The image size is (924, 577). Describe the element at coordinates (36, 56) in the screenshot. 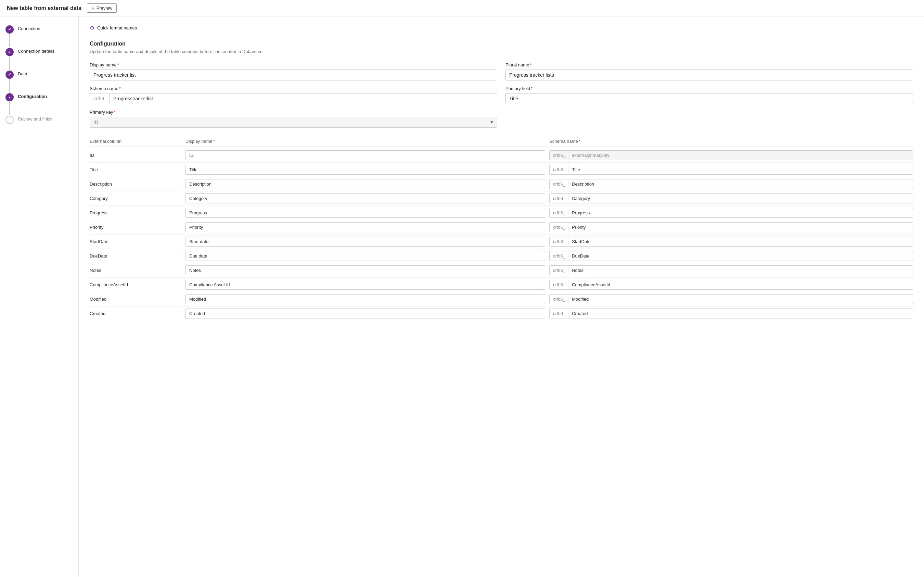

I see `step-label-connection-details: Connection details` at that location.